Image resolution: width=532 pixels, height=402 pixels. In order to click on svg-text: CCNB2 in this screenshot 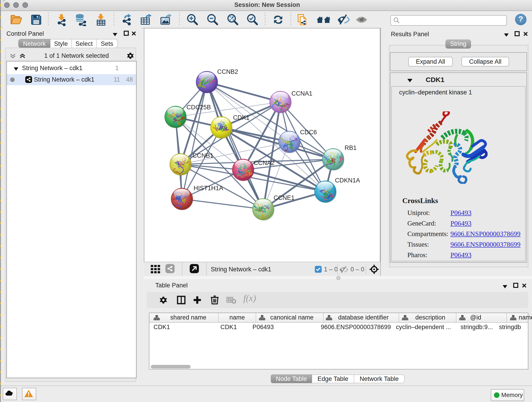, I will do `click(228, 72)`.